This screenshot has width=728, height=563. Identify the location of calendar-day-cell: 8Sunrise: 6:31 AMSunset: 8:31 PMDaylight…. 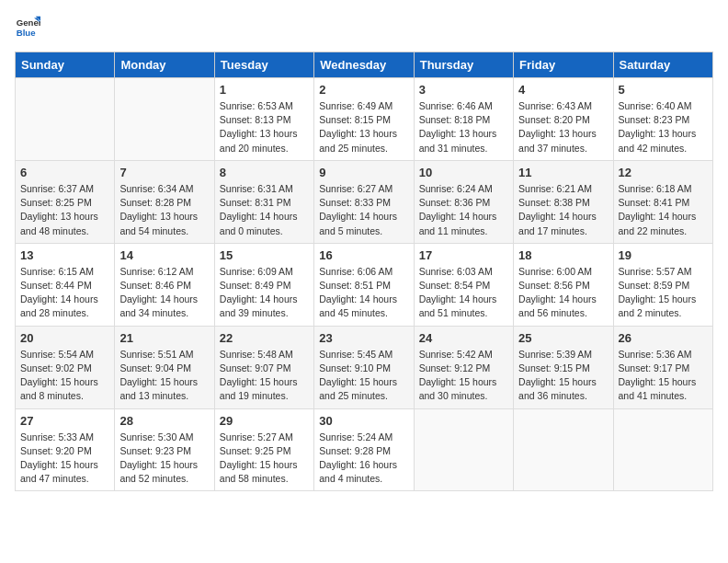
(264, 201).